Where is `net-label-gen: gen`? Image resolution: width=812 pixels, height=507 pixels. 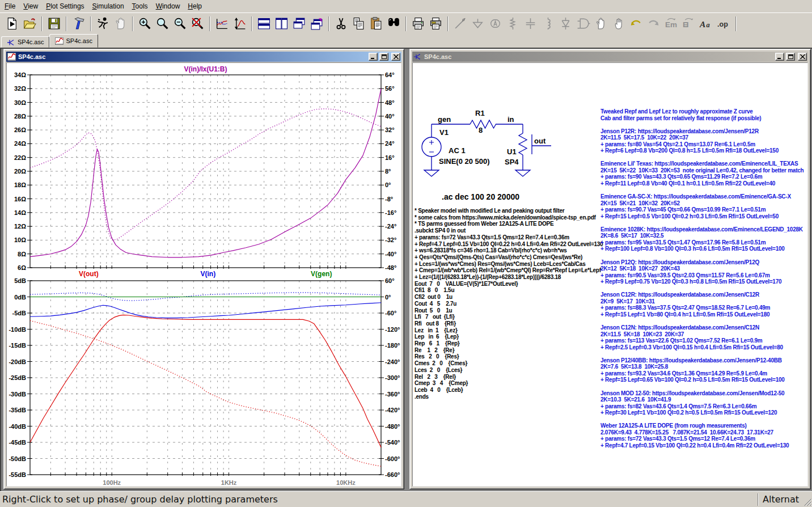
net-label-gen: gen is located at coordinates (445, 119).